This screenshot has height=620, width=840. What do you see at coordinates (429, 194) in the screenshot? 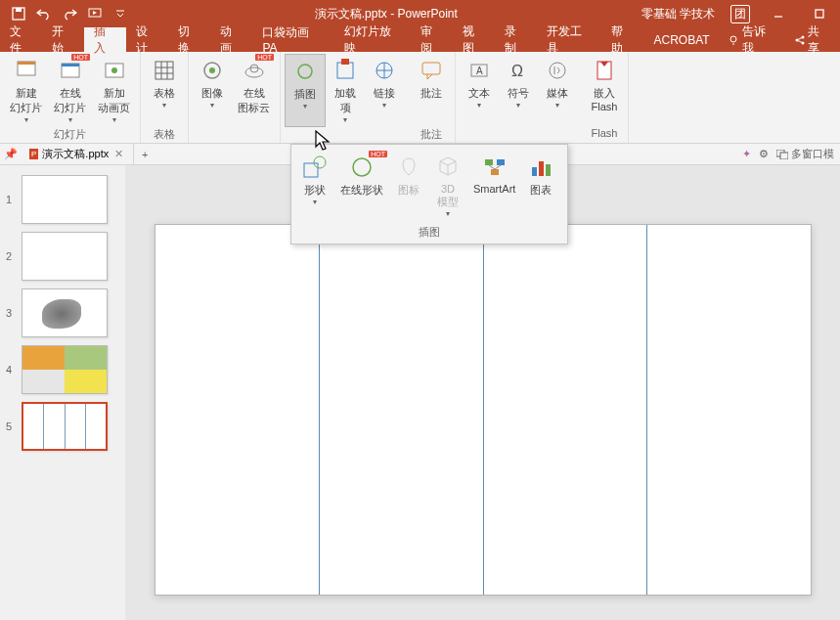
I see `illustration-dropdown: 形状▾ HOT 在线形状 图标 3D 模型▾ SmartArt 图表 插图` at bounding box center [429, 194].